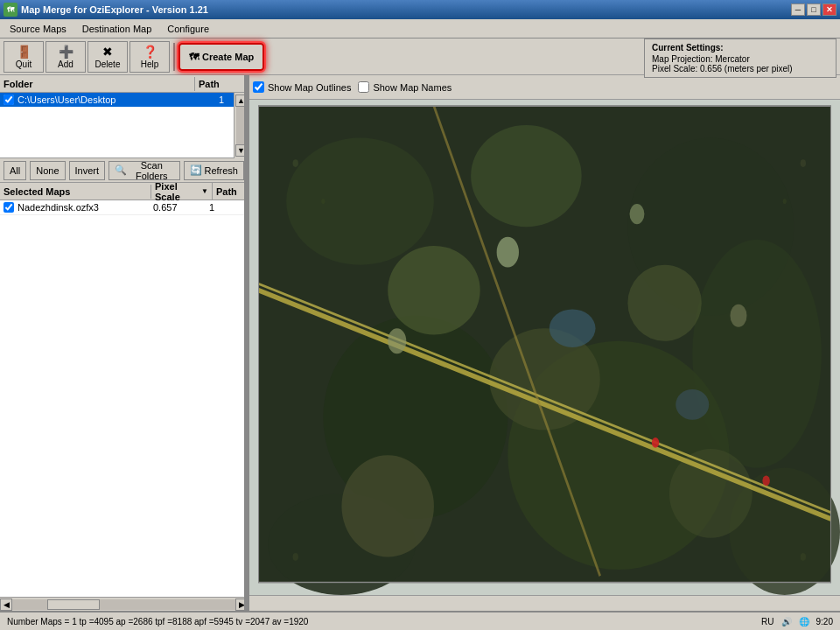 The height and width of the screenshot is (630, 840). What do you see at coordinates (544, 88) in the screenshot?
I see `destination-toolbar: Show Map Outlines Show Map Names` at bounding box center [544, 88].